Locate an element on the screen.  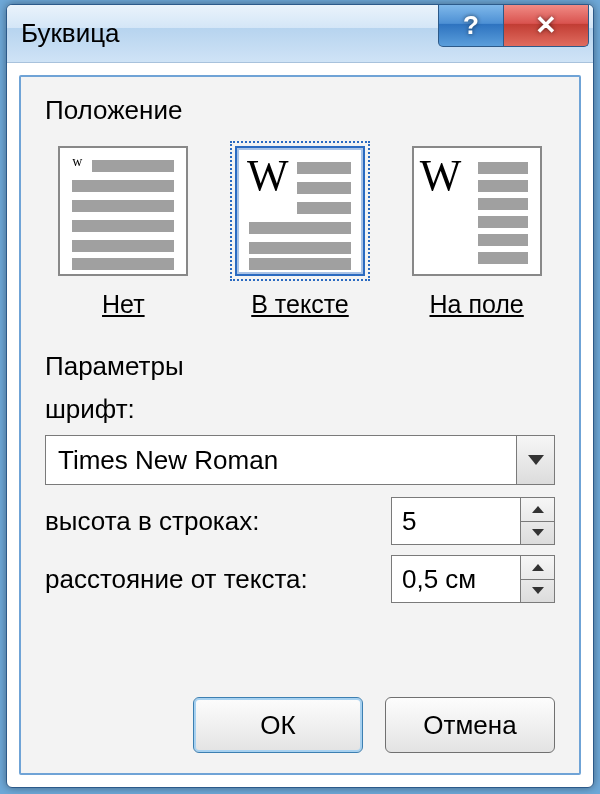
lines-value: 5 is located at coordinates (456, 521).